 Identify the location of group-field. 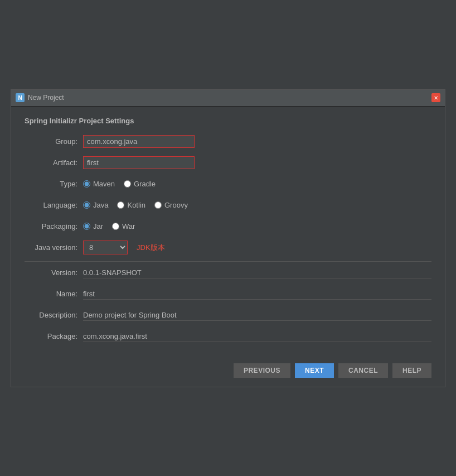
(258, 142).